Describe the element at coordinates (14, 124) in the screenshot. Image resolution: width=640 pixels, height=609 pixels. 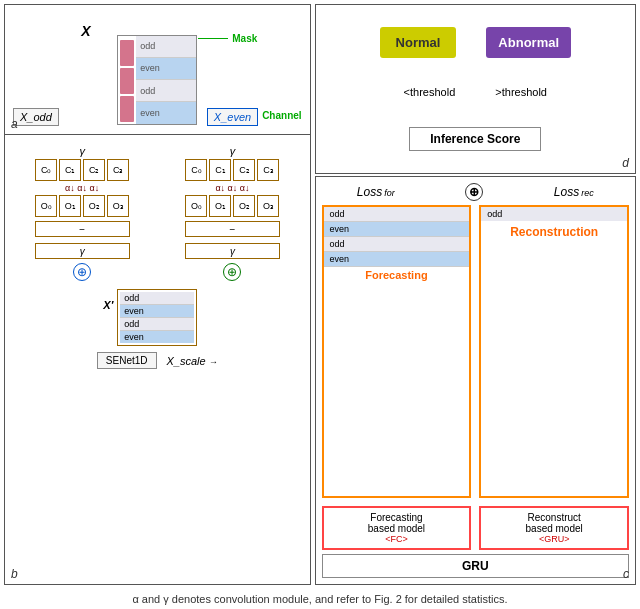
I see `panel-a-label: a` at that location.